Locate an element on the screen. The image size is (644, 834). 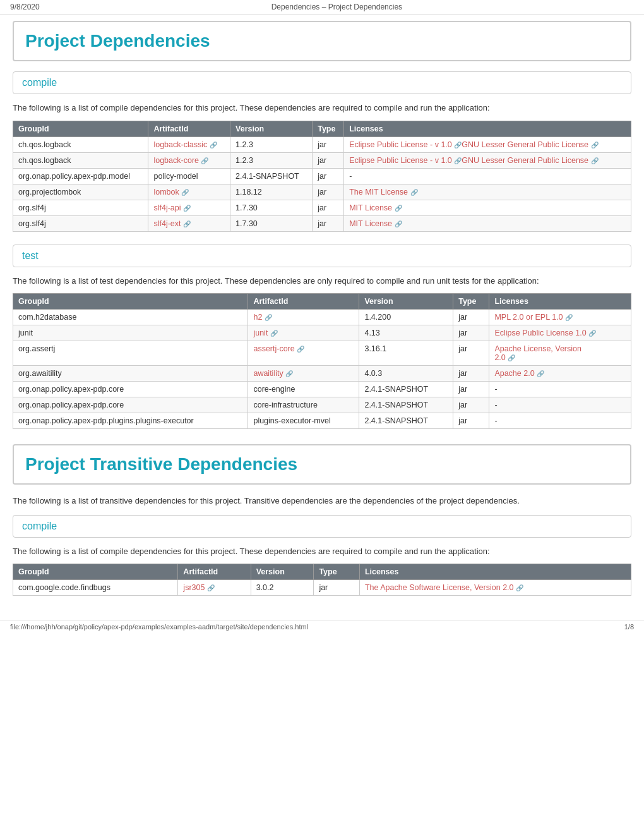
artifact-link: h2 🔗 is located at coordinates (263, 317).